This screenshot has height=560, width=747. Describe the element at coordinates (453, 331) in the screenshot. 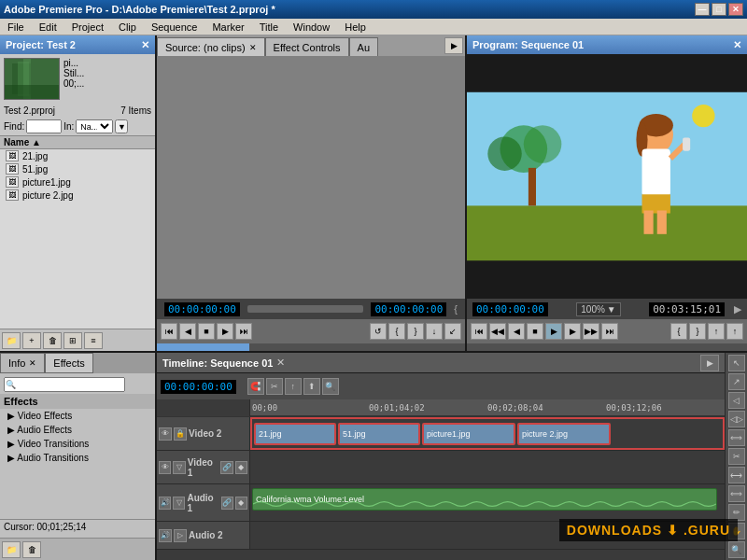

I see `overwrite-button: ↙` at that location.